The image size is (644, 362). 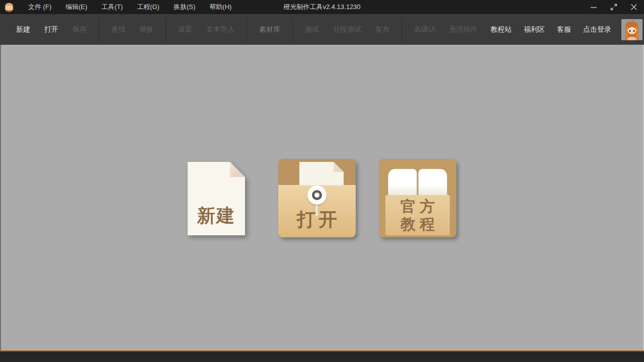 What do you see at coordinates (40, 7) in the screenshot?
I see `menu-file: 文件 (F)` at bounding box center [40, 7].